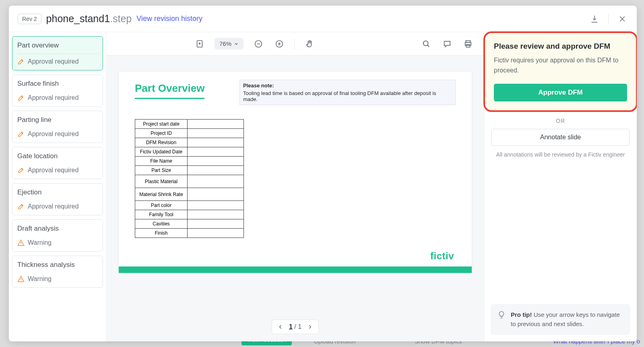  What do you see at coordinates (58, 91) in the screenshot?
I see `sidebar-item-surface-finish: Surface finishApproval required` at bounding box center [58, 91].